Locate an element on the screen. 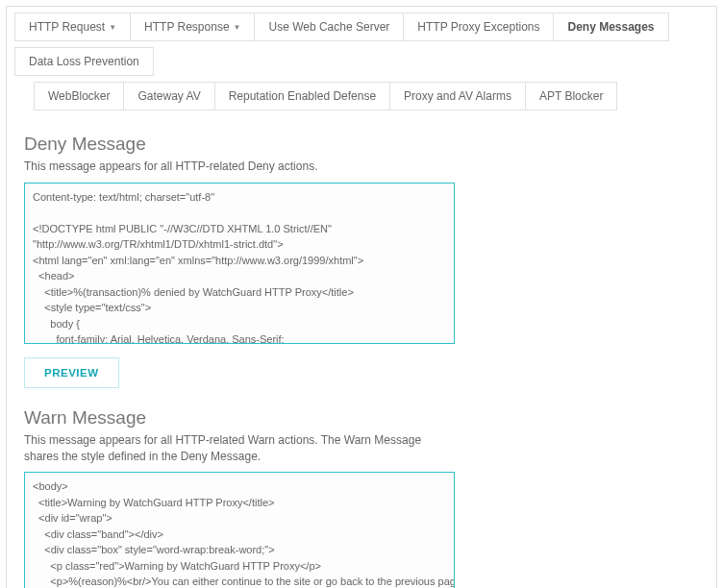 This screenshot has width=723, height=588. tab-gateway-av: Gateway AV is located at coordinates (169, 96).